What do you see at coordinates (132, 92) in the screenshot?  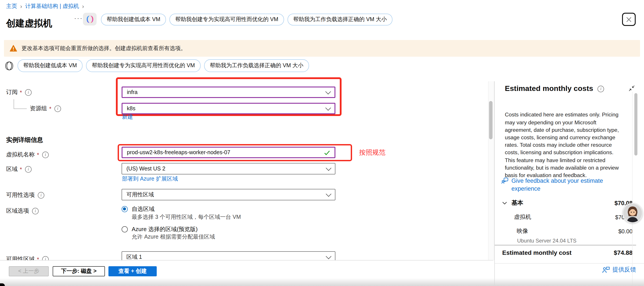 I see `subscription-value: infra` at bounding box center [132, 92].